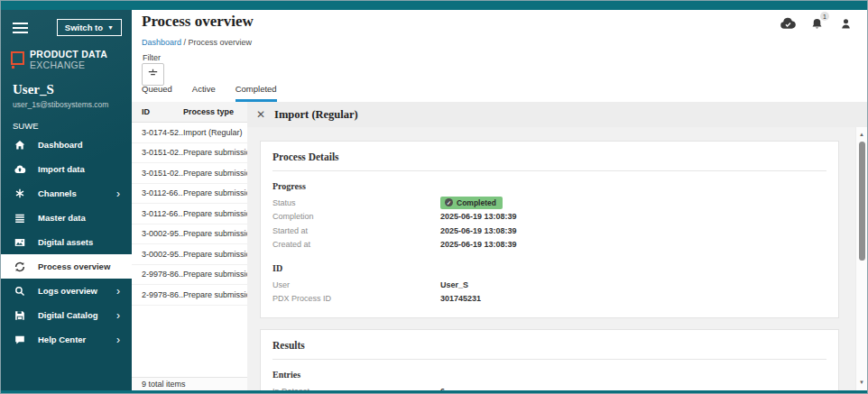 Image resolution: width=868 pixels, height=394 pixels. I want to click on sidebar-item-process-overview: Process overview, so click(67, 267).